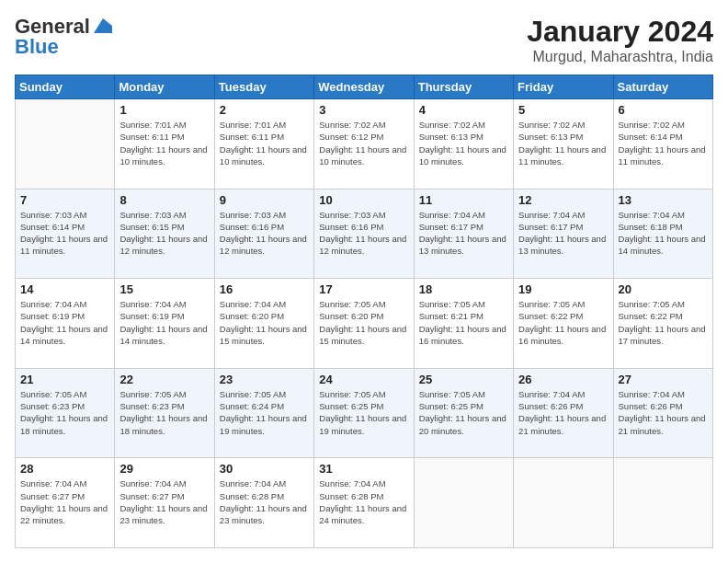 Image resolution: width=728 pixels, height=563 pixels. I want to click on day-number: 30, so click(265, 469).